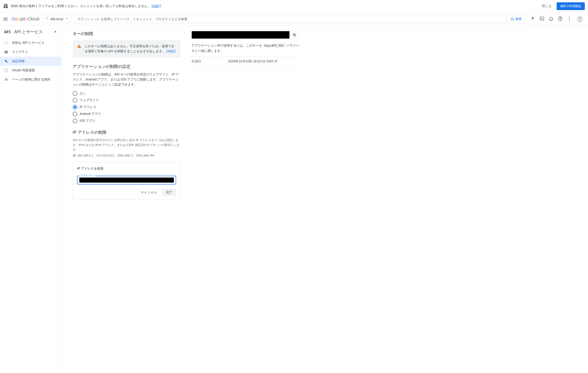 This screenshot has width=588, height=373. What do you see at coordinates (294, 6) in the screenshot?
I see `promo-bar: $300 相当の無料トライアルをご利用ください。クレジットを使い切っても料金は発…` at bounding box center [294, 6].